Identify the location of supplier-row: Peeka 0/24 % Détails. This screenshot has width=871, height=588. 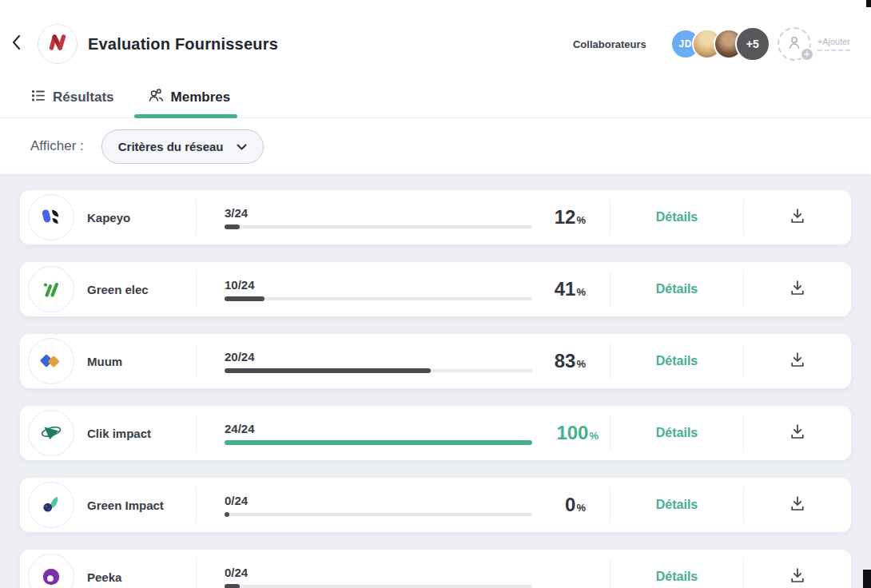
(436, 569).